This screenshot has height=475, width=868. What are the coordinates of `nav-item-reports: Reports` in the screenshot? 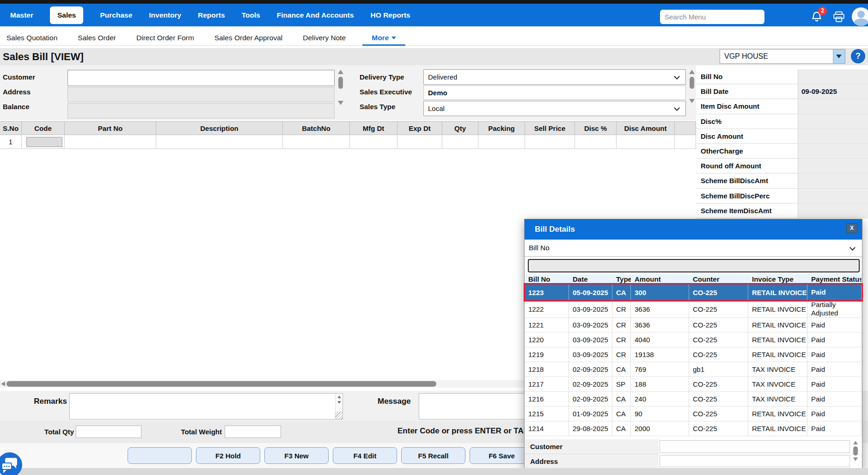 It's located at (212, 15).